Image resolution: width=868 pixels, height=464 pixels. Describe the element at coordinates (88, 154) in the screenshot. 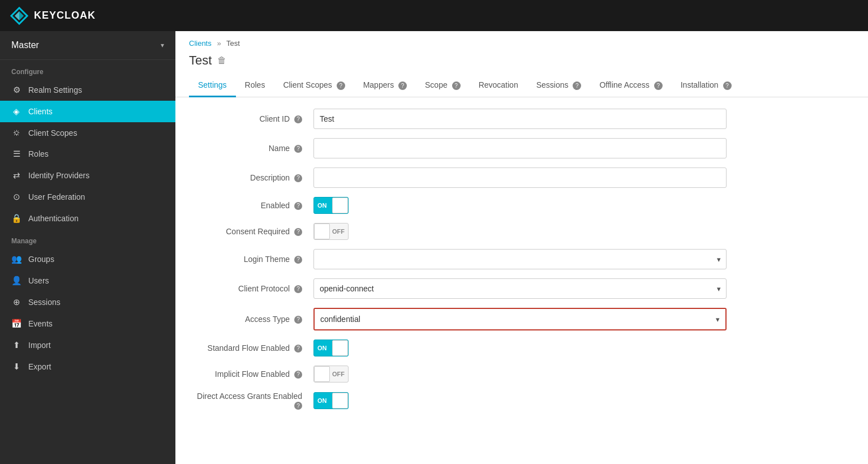

I see `sidebar-item-roles: ☰ Roles` at that location.